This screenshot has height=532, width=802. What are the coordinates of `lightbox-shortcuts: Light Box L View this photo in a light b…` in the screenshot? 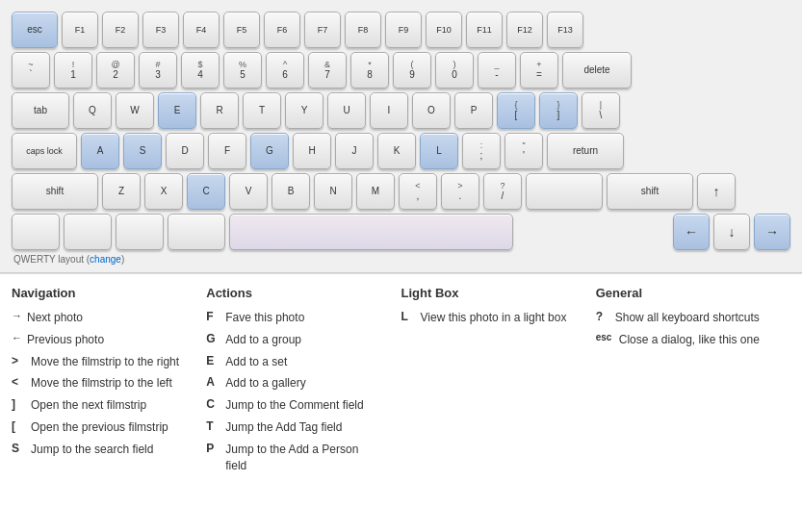 It's located at (499, 383).